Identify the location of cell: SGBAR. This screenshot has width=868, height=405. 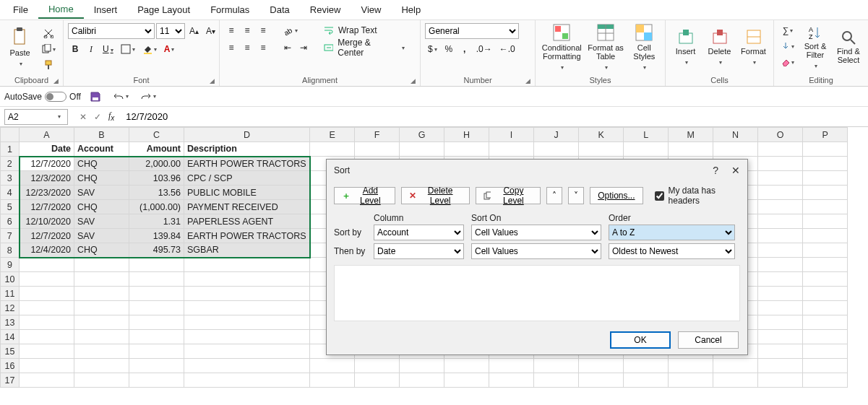
(247, 251).